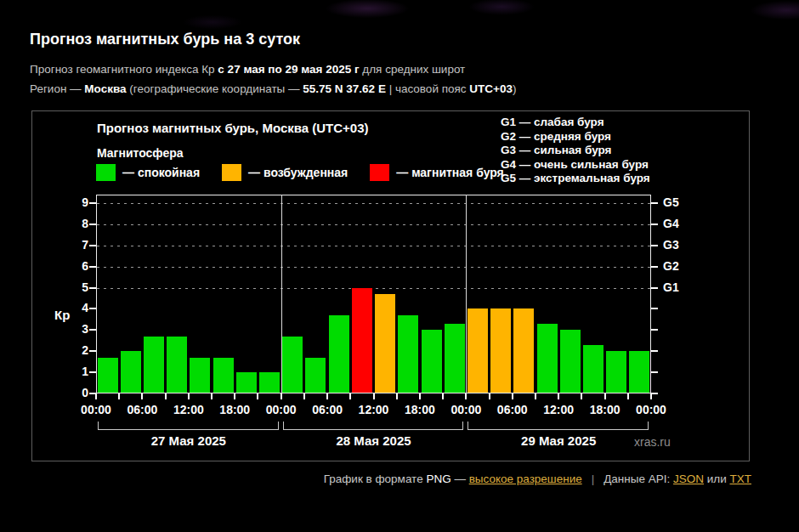 The image size is (799, 532). What do you see at coordinates (575, 165) in the screenshot?
I see `g-legend-line: G4 — очень сильная буря` at bounding box center [575, 165].